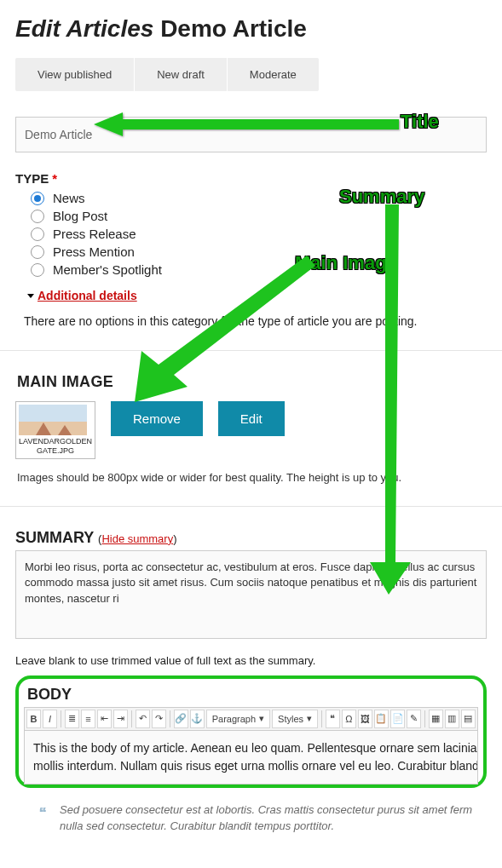 The height and width of the screenshot is (868, 502). Describe the element at coordinates (94, 252) in the screenshot. I see `radio-label: Press Mention` at that location.